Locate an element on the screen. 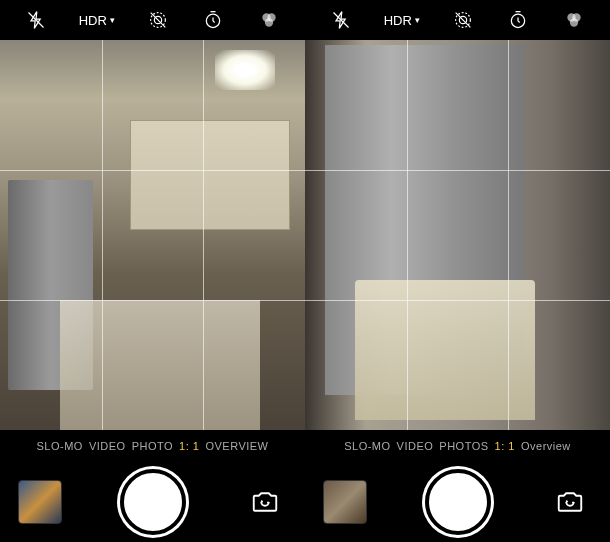 Image resolution: width=610 pixels, height=542 pixels. mode-photos: PHOTOS is located at coordinates (464, 446).